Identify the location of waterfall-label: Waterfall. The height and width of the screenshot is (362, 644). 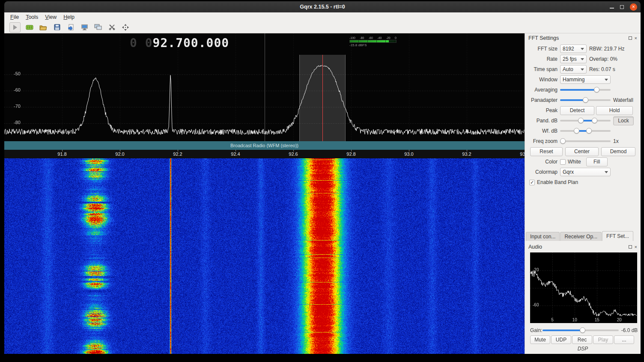
(623, 100).